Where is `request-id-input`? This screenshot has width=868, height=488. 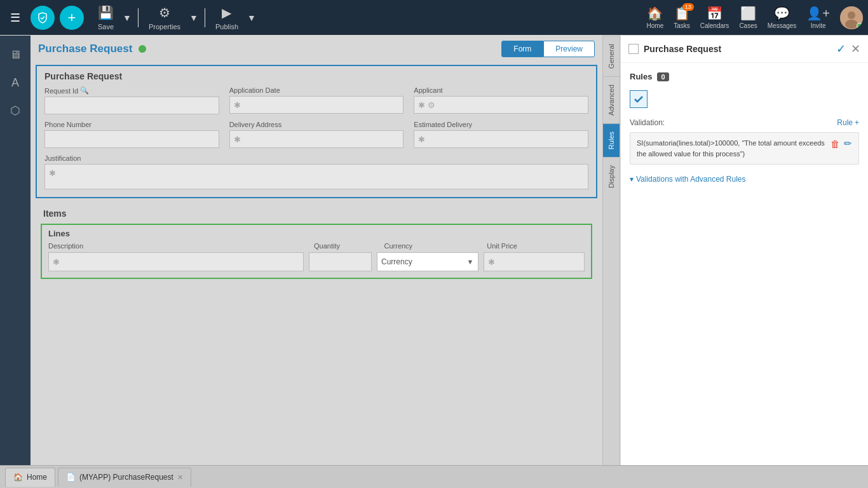
request-id-input is located at coordinates (132, 105).